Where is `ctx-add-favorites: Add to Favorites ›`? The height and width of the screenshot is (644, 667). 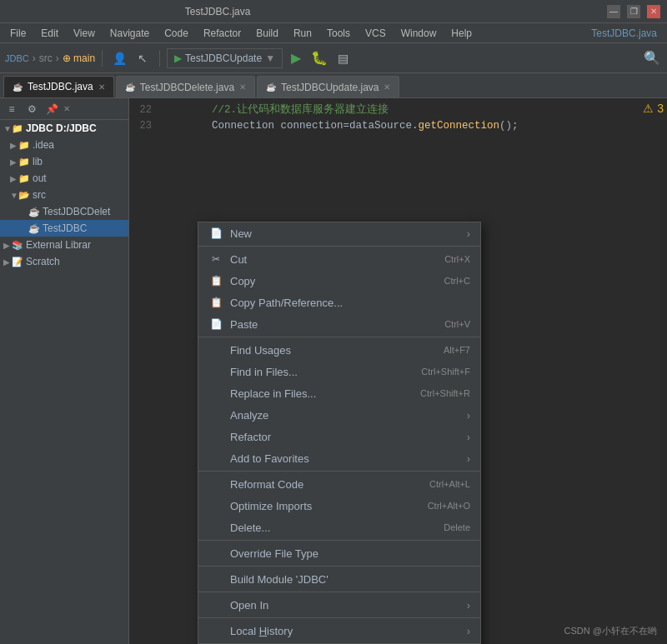
ctx-add-favorites: Add to Favorites › is located at coordinates (339, 458).